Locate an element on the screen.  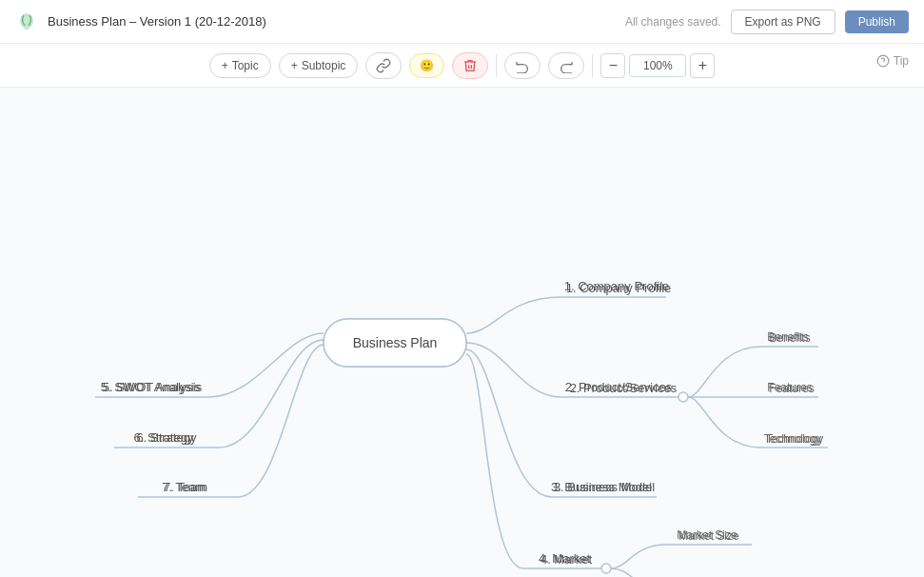
header: Business Plan – Version 1 (20-12-2018) A… is located at coordinates (462, 22).